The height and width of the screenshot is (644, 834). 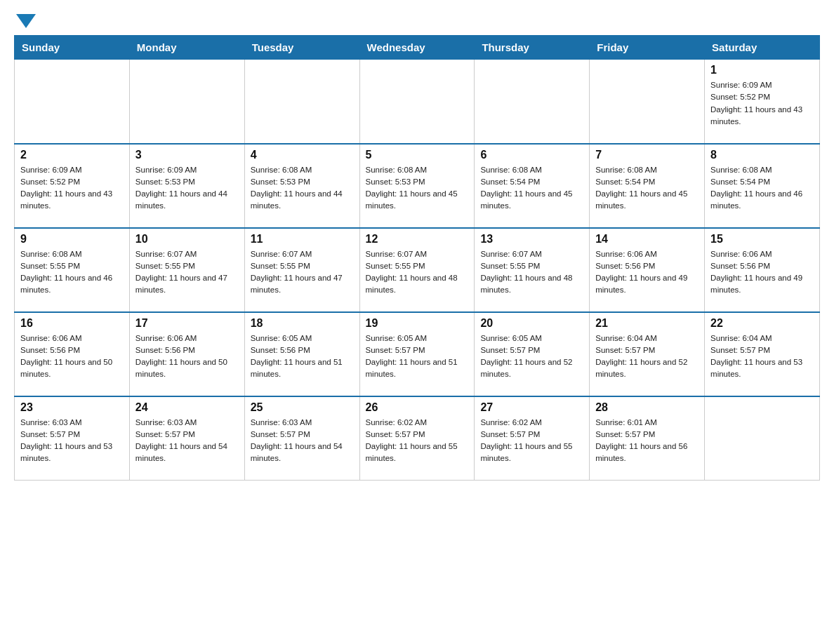 I want to click on day-number: 11, so click(x=302, y=239).